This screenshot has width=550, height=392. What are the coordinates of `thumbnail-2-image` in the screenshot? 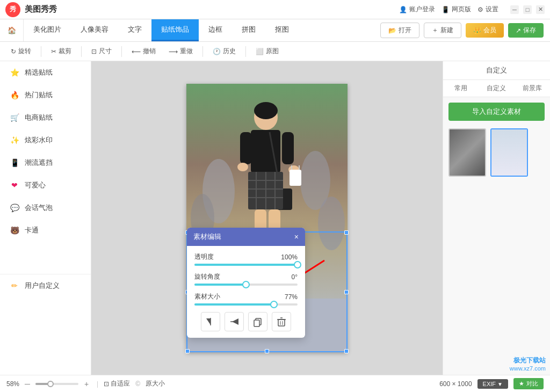 It's located at (509, 153).